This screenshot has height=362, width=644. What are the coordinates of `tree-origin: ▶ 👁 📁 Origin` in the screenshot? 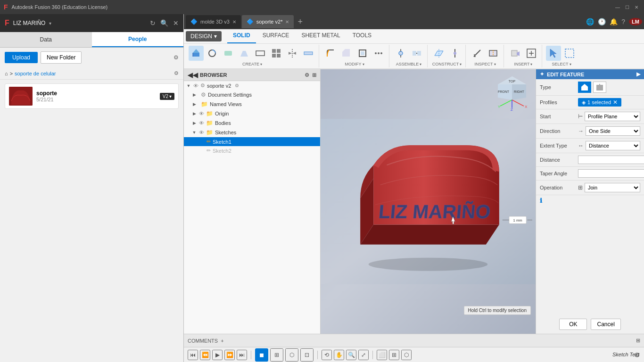 It's located at (252, 114).